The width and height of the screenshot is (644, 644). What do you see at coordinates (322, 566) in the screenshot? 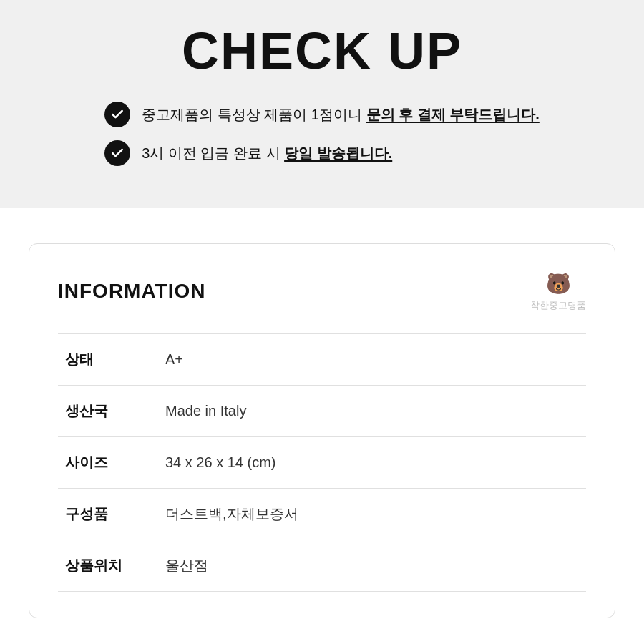
I see `table-row: 상품위치 울산점` at bounding box center [322, 566].